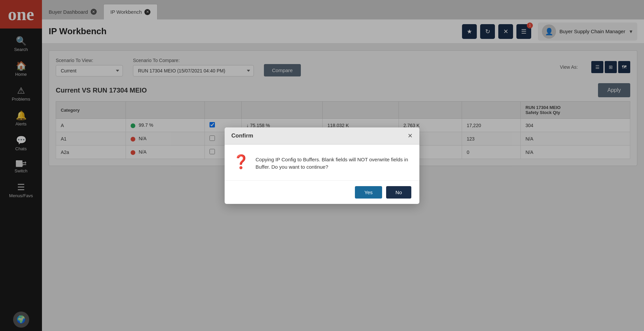 The width and height of the screenshot is (644, 331). I want to click on modal-close-button: ✕, so click(410, 136).